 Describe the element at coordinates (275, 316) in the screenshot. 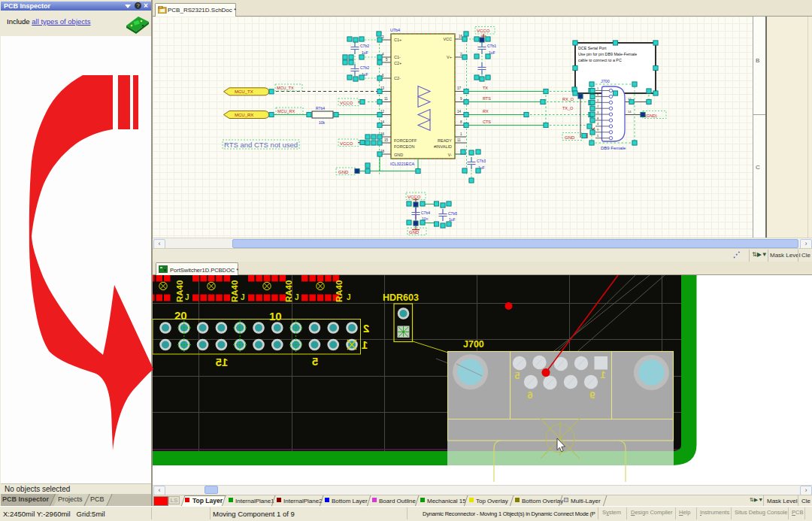

I see `svg-text: 10` at that location.